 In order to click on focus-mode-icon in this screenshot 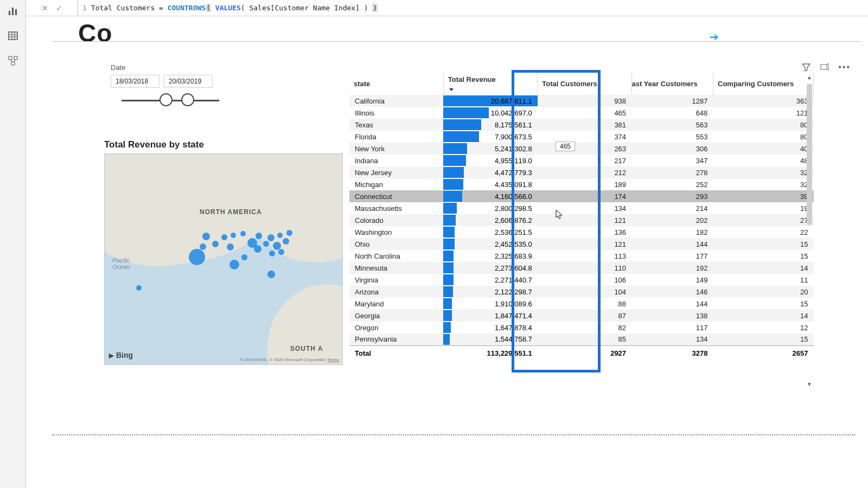, I will do `click(825, 68)`.